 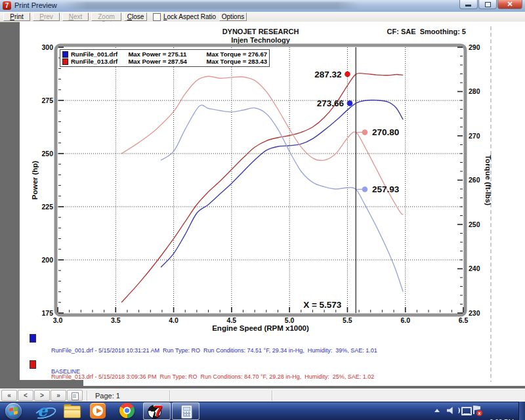 What do you see at coordinates (437, 411) in the screenshot?
I see `tray-expand-icon` at bounding box center [437, 411].